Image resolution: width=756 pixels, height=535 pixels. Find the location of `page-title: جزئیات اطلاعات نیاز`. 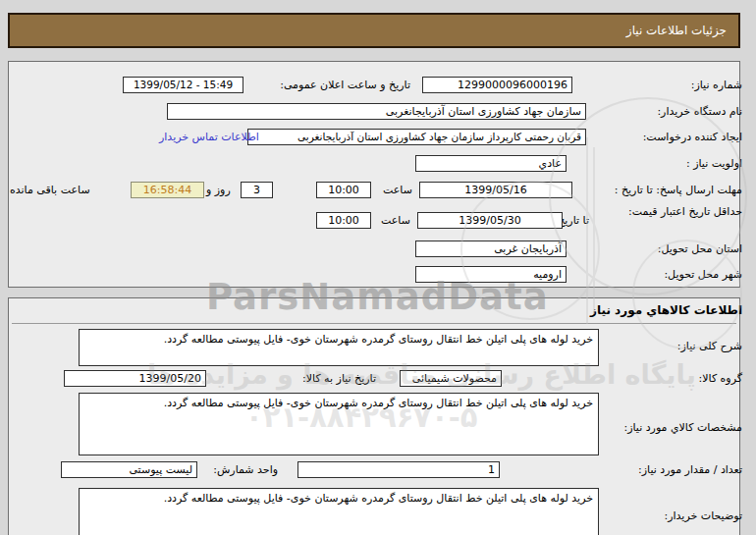

page-title: جزئیات اطلاعات نیاز is located at coordinates (374, 30).